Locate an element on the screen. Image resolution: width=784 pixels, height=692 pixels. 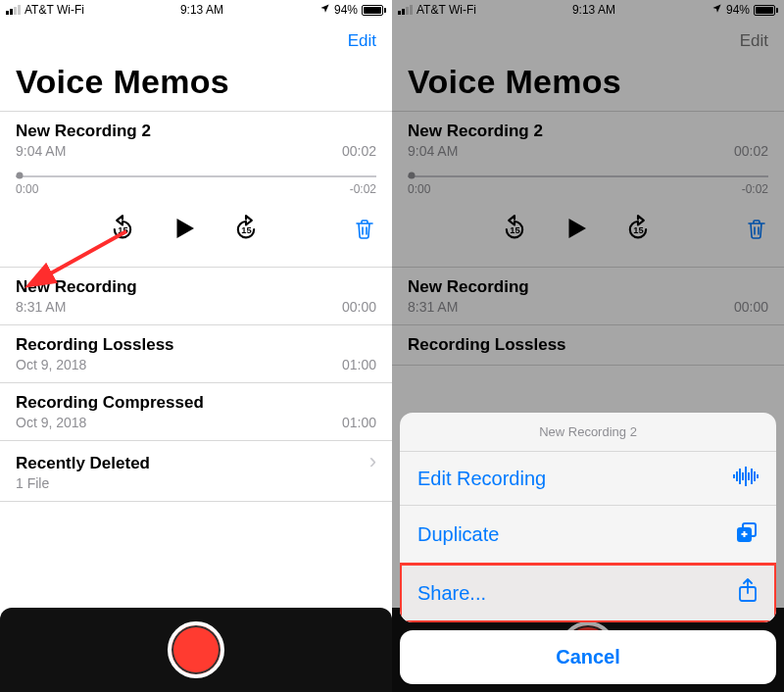
skip-back-15-icon: 15 is located at coordinates (122, 228).